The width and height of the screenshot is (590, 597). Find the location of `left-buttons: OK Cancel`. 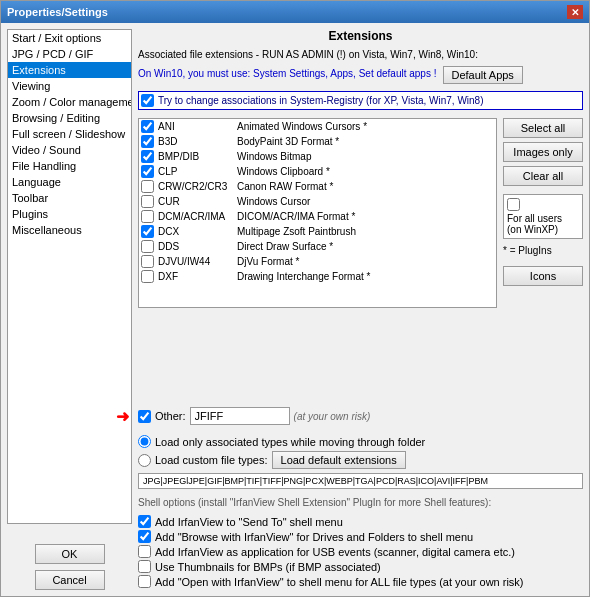

left-buttons: OK Cancel is located at coordinates (70, 567).